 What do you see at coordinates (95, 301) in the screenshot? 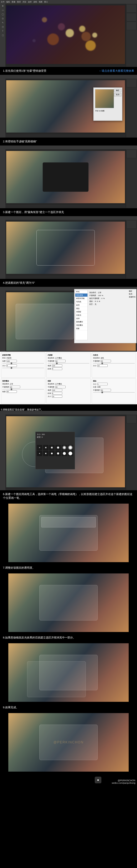
I see `ch-r: R` at bounding box center [95, 301].